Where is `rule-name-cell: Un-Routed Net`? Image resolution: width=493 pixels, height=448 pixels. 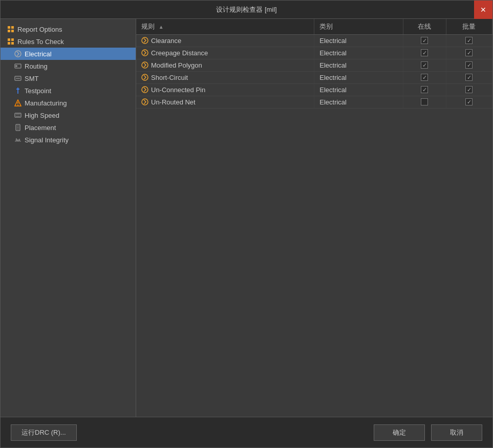 rule-name-cell: Un-Routed Net is located at coordinates (225, 102).